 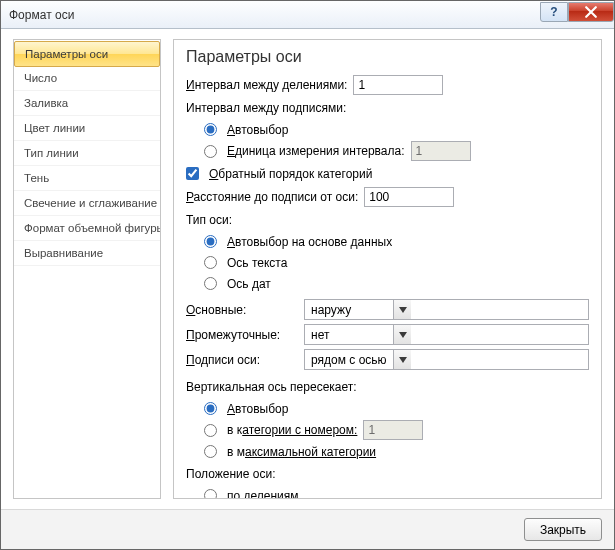 What do you see at coordinates (388, 57) in the screenshot?
I see `panel-heading: Параметры оси` at bounding box center [388, 57].